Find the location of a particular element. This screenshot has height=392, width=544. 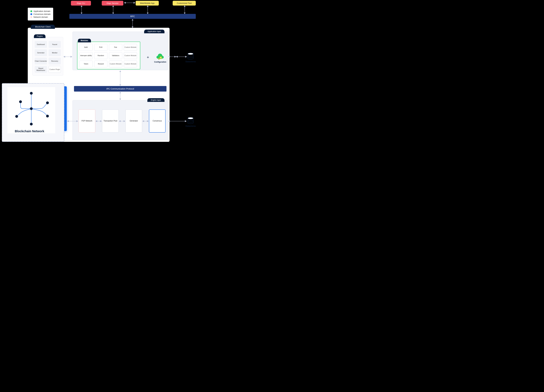

legend-consensus: Consensus domain is located at coordinates (42, 14).